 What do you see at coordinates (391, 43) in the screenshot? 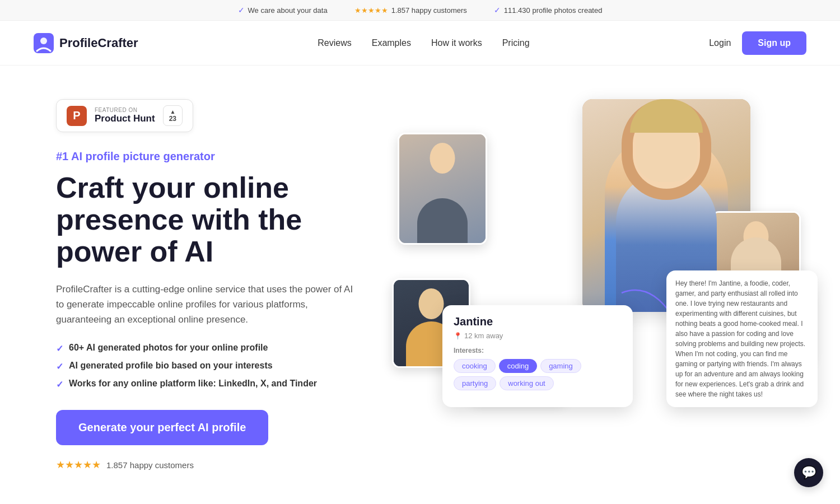
I see `nav-examples: Examples` at bounding box center [391, 43].